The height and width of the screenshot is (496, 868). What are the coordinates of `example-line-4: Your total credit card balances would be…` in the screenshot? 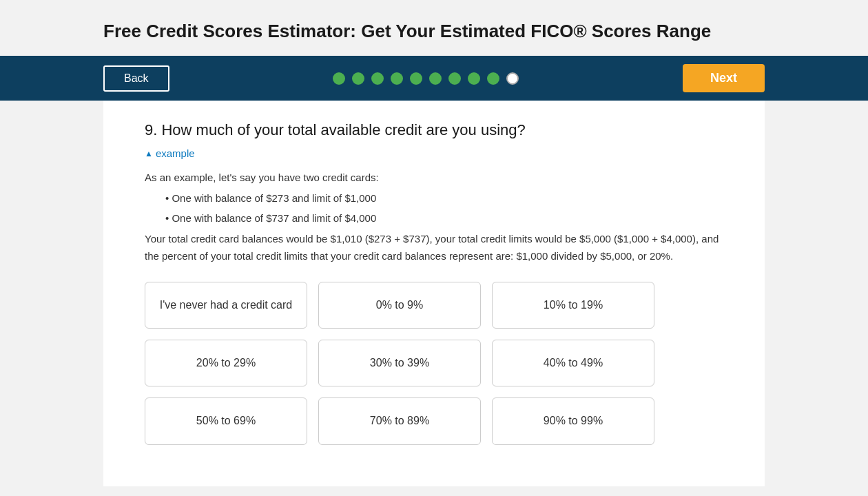 It's located at (434, 248).